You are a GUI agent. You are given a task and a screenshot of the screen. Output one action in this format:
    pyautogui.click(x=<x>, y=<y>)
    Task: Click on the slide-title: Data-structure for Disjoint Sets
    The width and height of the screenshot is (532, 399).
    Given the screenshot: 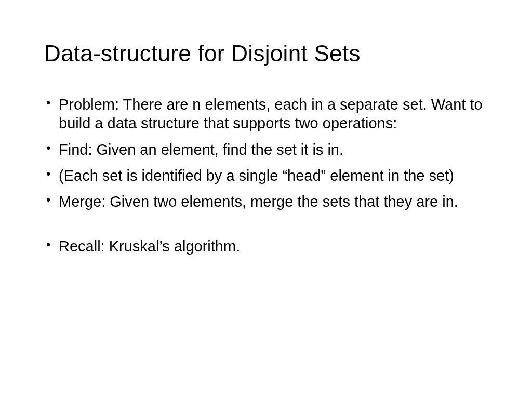 What is the action you would take?
    pyautogui.click(x=266, y=54)
    